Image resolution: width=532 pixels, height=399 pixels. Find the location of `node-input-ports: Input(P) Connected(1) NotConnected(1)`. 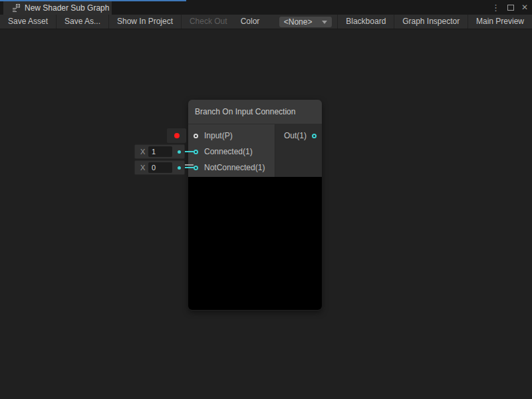

node-input-ports: Input(P) Connected(1) NotConnected(1) is located at coordinates (231, 150).